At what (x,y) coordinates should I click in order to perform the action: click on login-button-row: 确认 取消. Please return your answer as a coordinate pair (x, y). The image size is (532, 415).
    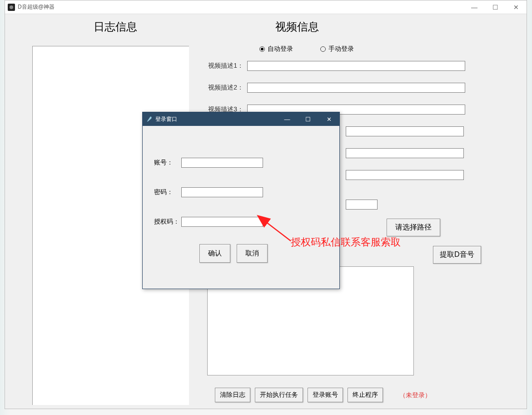
    Looking at the image, I should click on (234, 254).